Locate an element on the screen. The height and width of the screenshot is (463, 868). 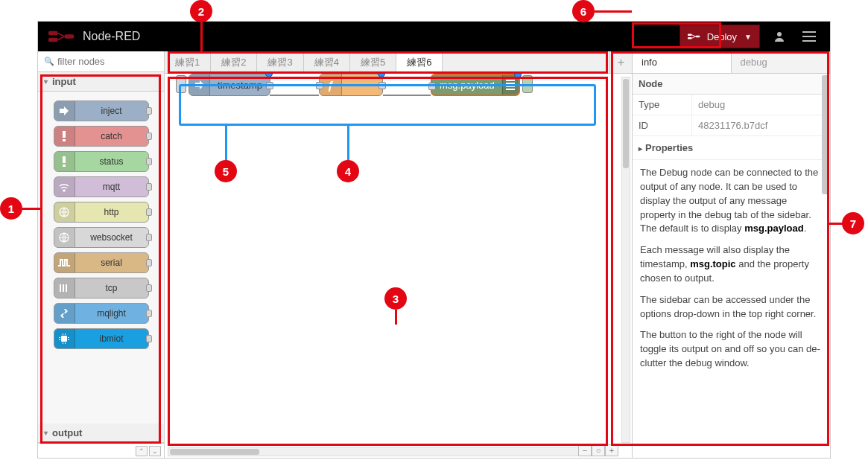
node-inject: timestamp is located at coordinates (229, 85).